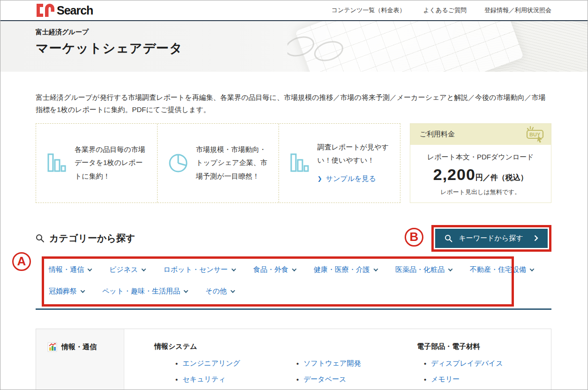  What do you see at coordinates (294, 46) in the screenshot?
I see `hero-banner: 富士経済グループ マーケットシェアデータ` at bounding box center [294, 46].